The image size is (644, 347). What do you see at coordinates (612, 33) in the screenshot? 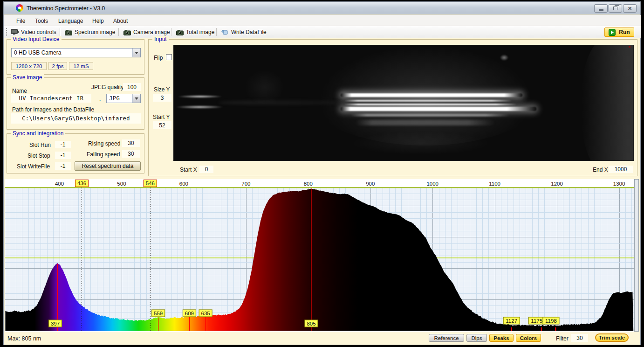
I see `play-icon` at bounding box center [612, 33].